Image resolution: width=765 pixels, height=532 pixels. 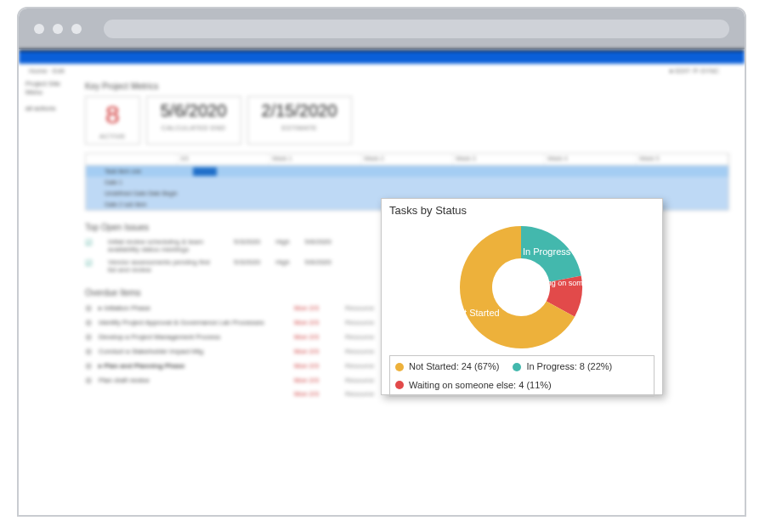 What do you see at coordinates (299, 110) in the screenshot?
I see `metric-value: 2/15/2020` at bounding box center [299, 110].